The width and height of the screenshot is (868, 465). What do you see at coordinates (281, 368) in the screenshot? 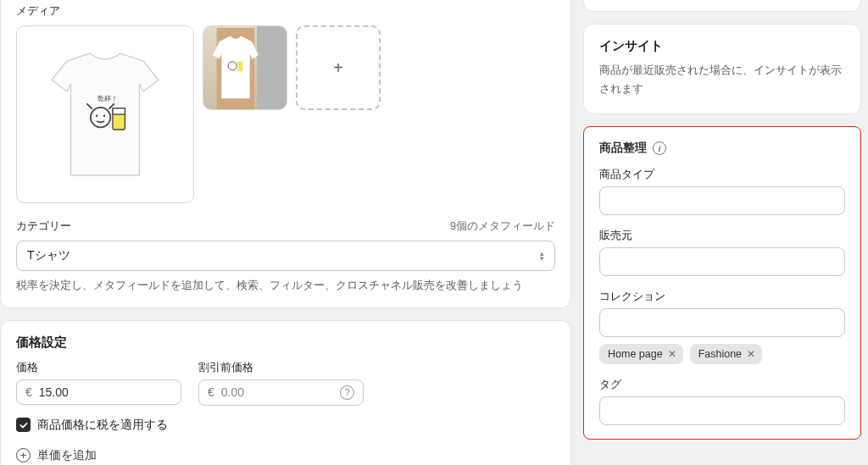
I see `compare-at-label: 割引前価格` at bounding box center [281, 368].